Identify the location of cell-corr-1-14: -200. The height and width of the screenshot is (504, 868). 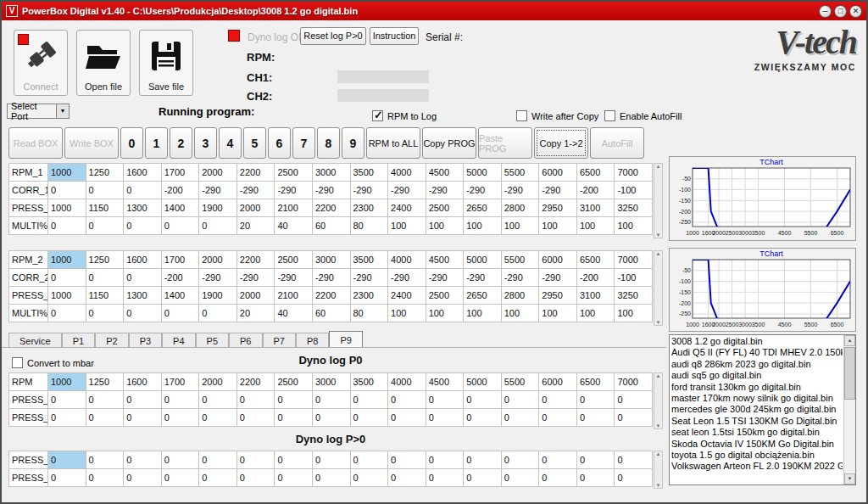
(595, 190).